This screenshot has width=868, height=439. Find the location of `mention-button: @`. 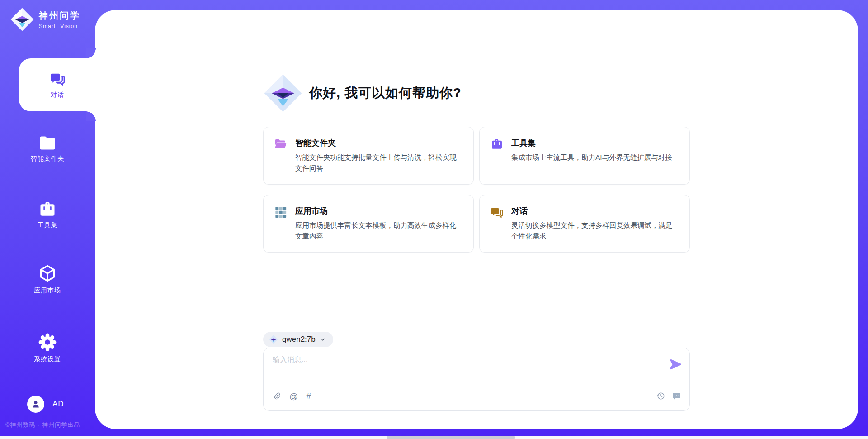

mention-button: @ is located at coordinates (294, 396).